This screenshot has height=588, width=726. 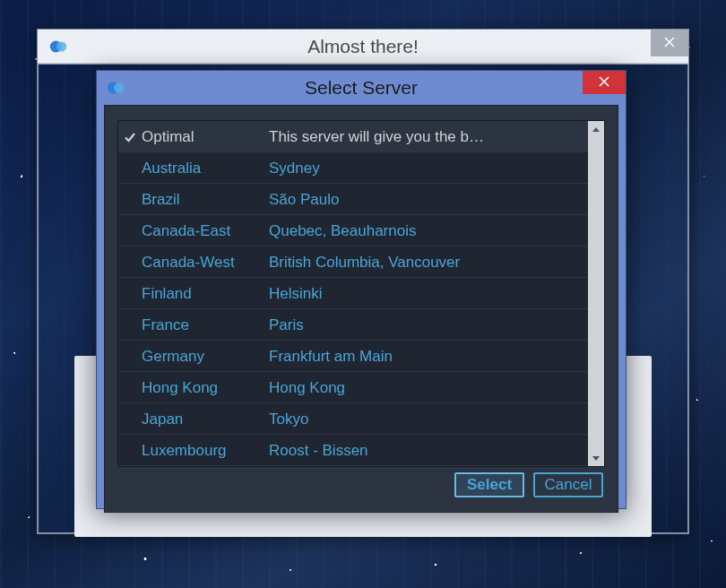 What do you see at coordinates (192, 419) in the screenshot?
I see `server-row: Japan` at bounding box center [192, 419].